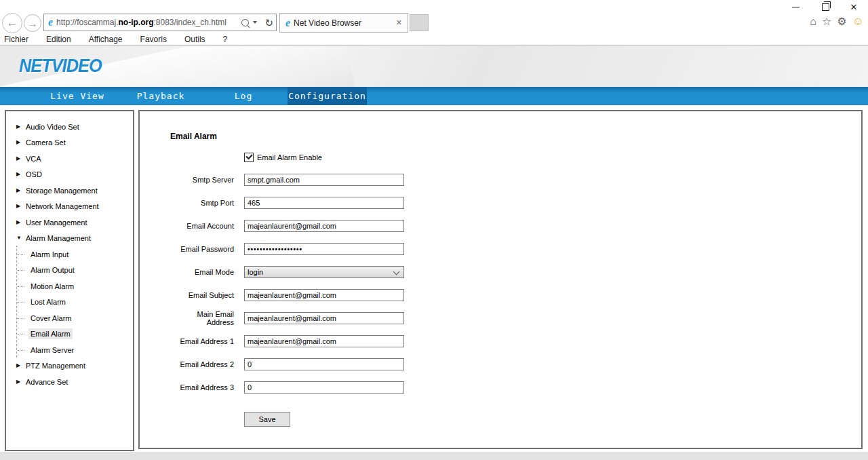 The image size is (868, 460). Describe the element at coordinates (153, 39) in the screenshot. I see `menu-item-favoris: Favoris` at that location.